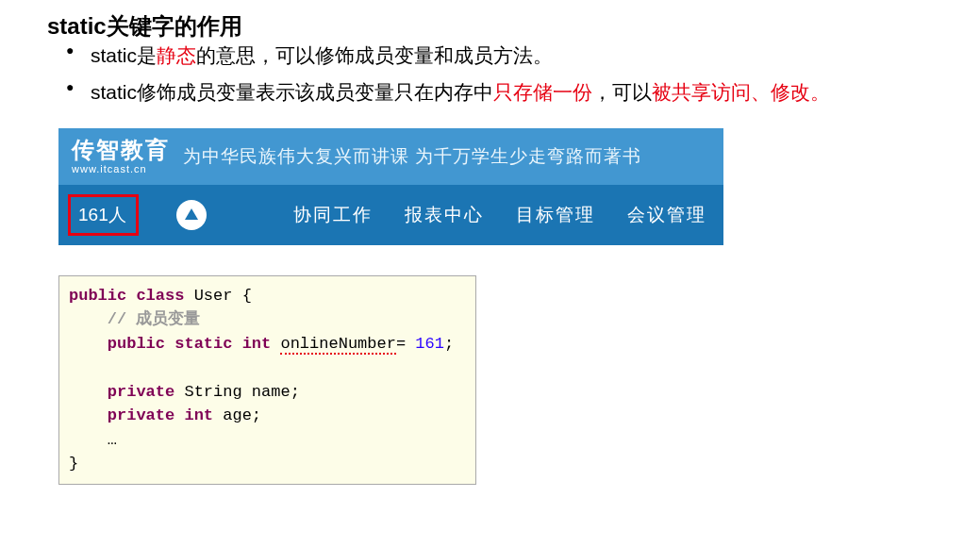 This screenshot has width=980, height=547. What do you see at coordinates (338, 345) in the screenshot?
I see `field-name: onlineNumber` at bounding box center [338, 345].